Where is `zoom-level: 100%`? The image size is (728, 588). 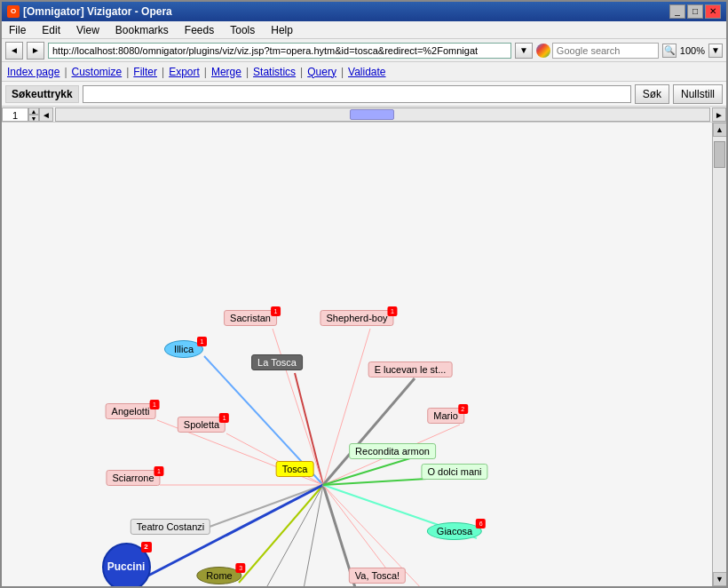 zoom-level: 100% is located at coordinates (692, 51).